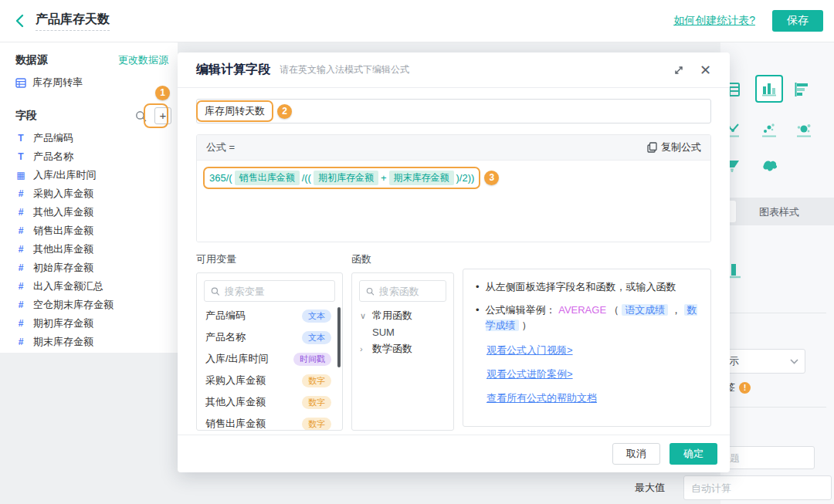  I want to click on functions-label: 函数, so click(403, 259).